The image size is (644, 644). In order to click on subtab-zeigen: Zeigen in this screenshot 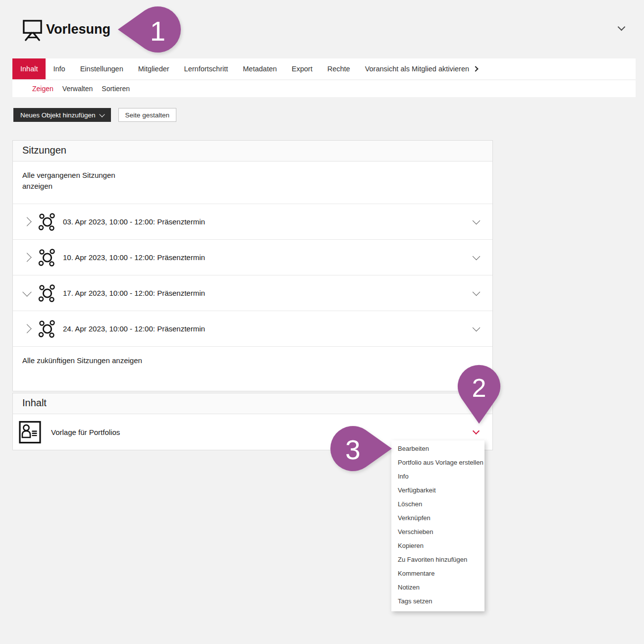, I will do `click(43, 89)`.